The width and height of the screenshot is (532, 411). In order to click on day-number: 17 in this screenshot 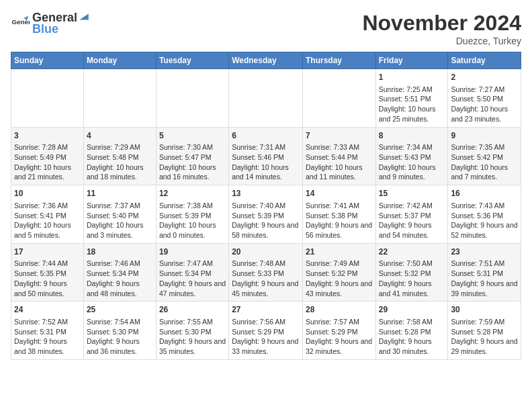, I will do `click(47, 253)`.